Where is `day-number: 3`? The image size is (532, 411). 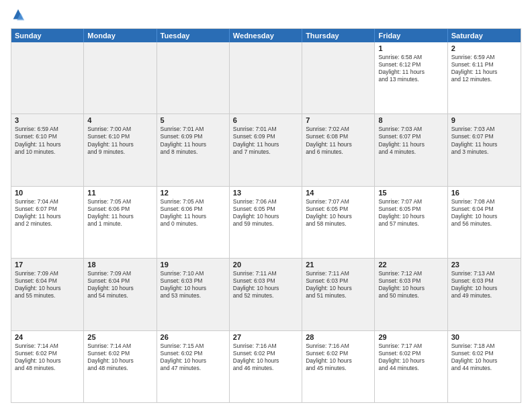 day-number: 3 is located at coordinates (47, 120).